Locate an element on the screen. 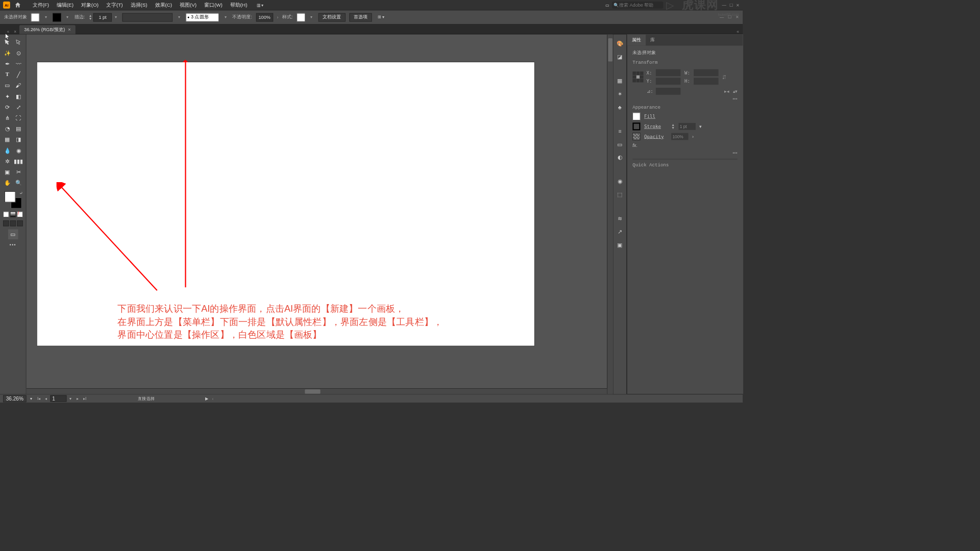 Image resolution: width=980 pixels, height=551 pixels. rectangle-tool: ▭ is located at coordinates (7, 86).